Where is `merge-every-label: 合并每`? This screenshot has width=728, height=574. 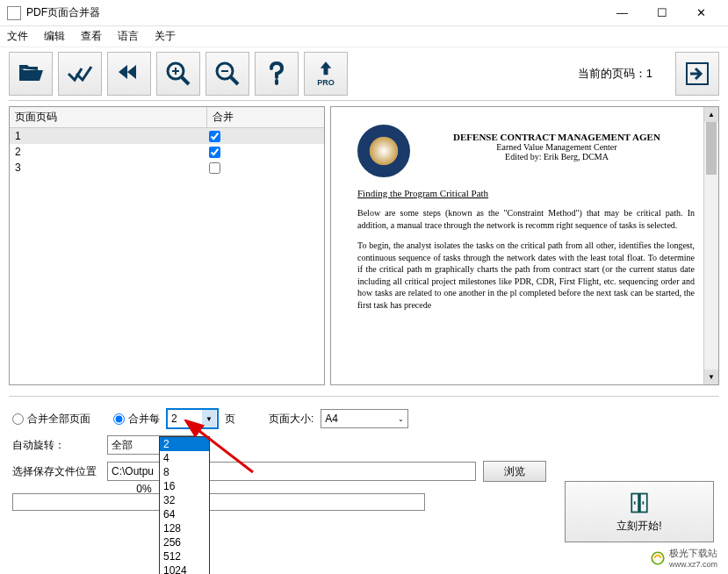
merge-every-label: 合并每 is located at coordinates (144, 420).